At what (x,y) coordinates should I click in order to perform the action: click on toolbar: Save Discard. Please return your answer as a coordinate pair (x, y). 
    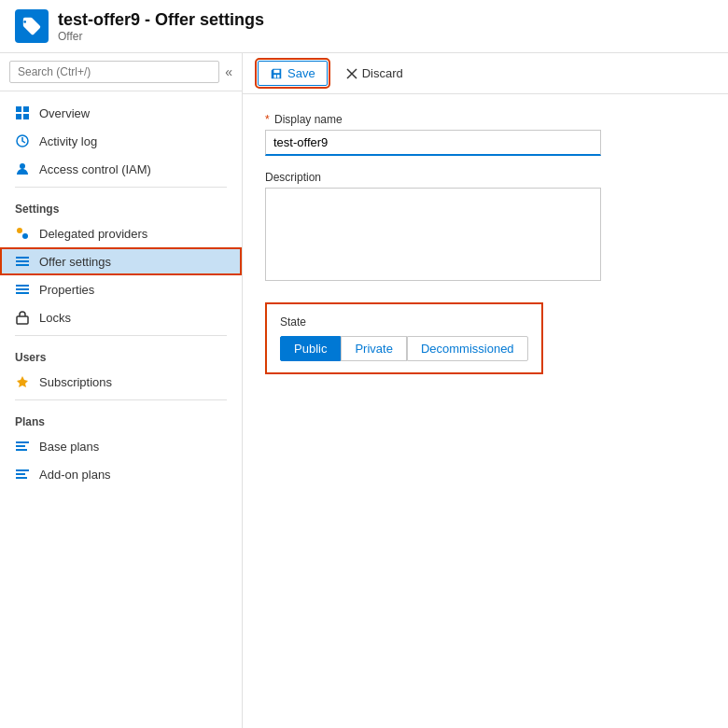
    Looking at the image, I should click on (485, 74).